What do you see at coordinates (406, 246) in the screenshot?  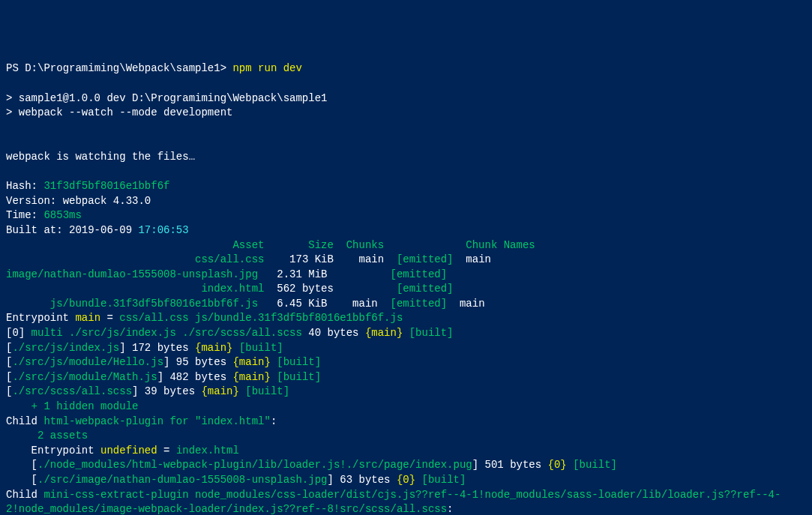 I see `table-header: Asset Size Chunks Chunk Names` at bounding box center [406, 246].